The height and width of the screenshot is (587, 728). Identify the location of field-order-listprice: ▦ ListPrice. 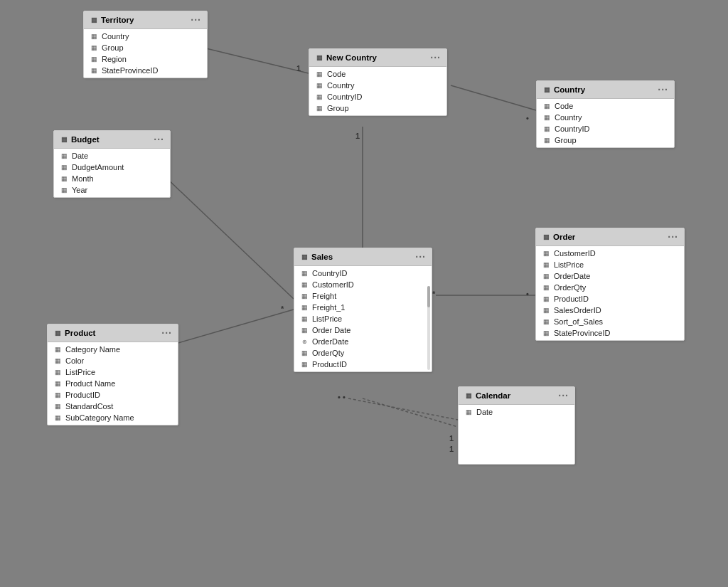
(610, 265).